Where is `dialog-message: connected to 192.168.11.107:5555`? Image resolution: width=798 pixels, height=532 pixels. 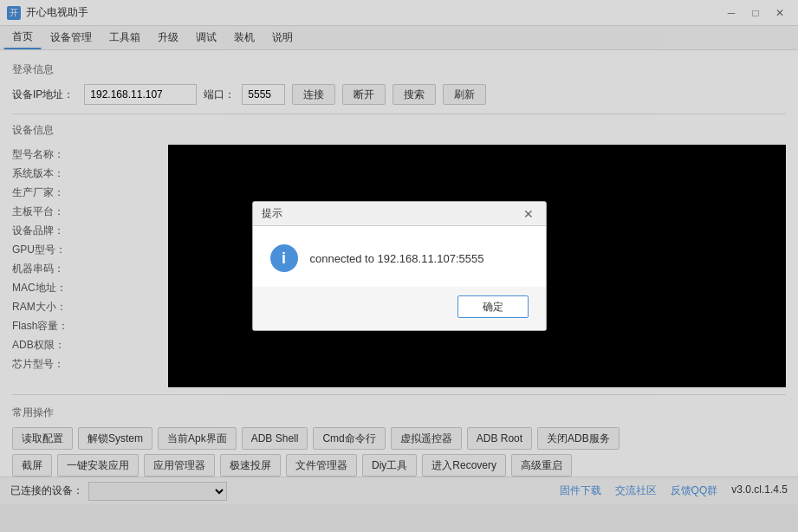 dialog-message: connected to 192.168.11.107:5555 is located at coordinates (397, 258).